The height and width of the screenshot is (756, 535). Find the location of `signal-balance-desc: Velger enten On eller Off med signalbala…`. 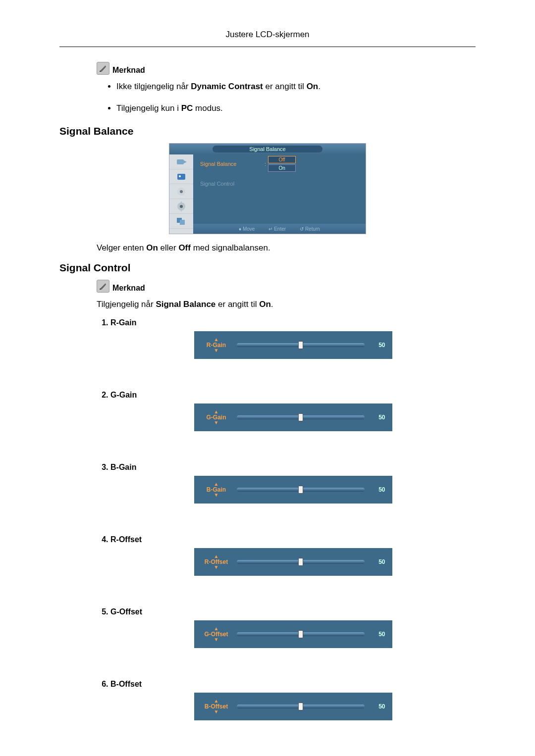

signal-balance-desc: Velger enten On eller Off med signalbala… is located at coordinates (286, 248).